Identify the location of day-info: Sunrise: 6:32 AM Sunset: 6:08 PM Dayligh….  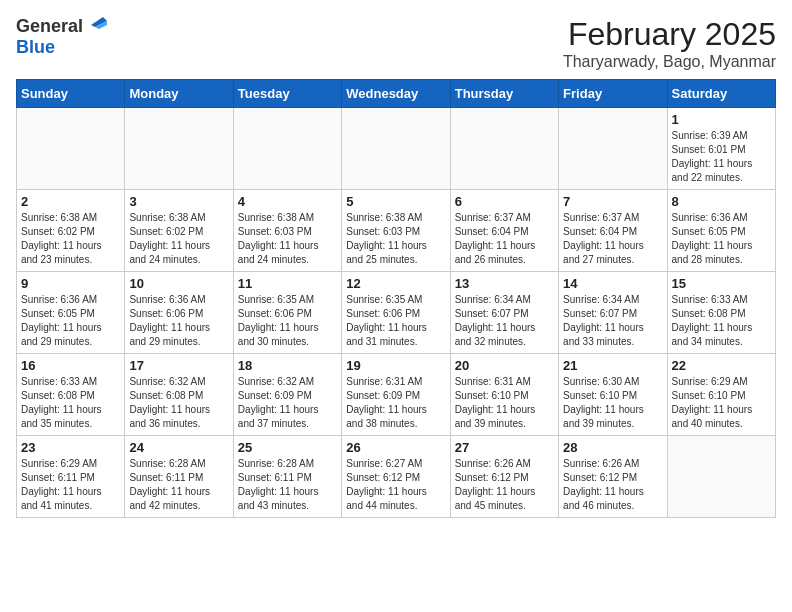
(178, 403).